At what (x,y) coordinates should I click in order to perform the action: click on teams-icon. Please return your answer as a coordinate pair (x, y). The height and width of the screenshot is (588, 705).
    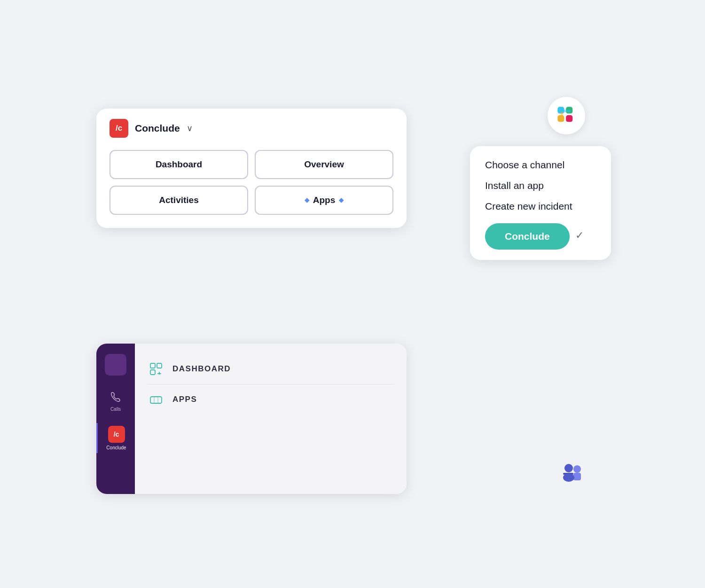
    Looking at the image, I should click on (572, 474).